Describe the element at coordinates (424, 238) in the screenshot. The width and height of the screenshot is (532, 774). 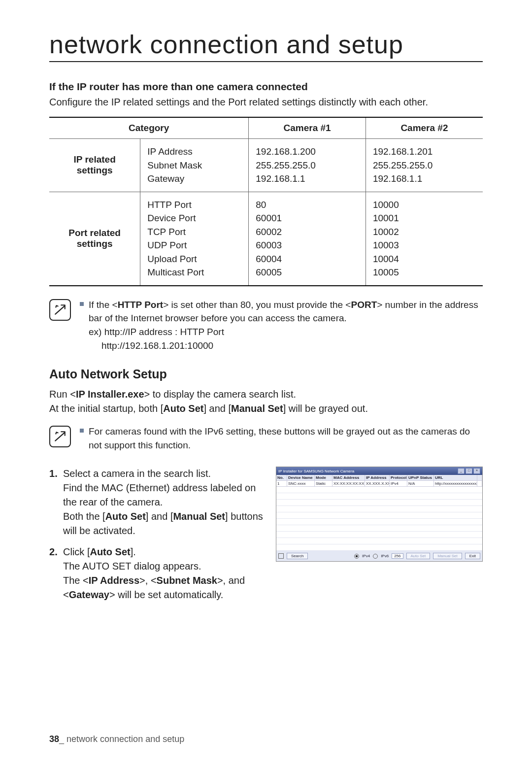
I see `row-cam2: 10000 10001 10002 10003 10004 10005` at that location.